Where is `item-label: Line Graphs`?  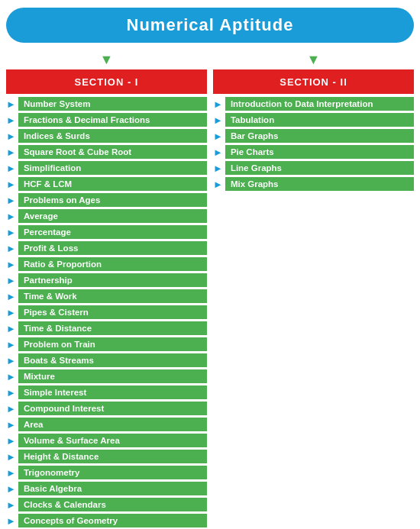
item-label: Line Graphs is located at coordinates (319, 168).